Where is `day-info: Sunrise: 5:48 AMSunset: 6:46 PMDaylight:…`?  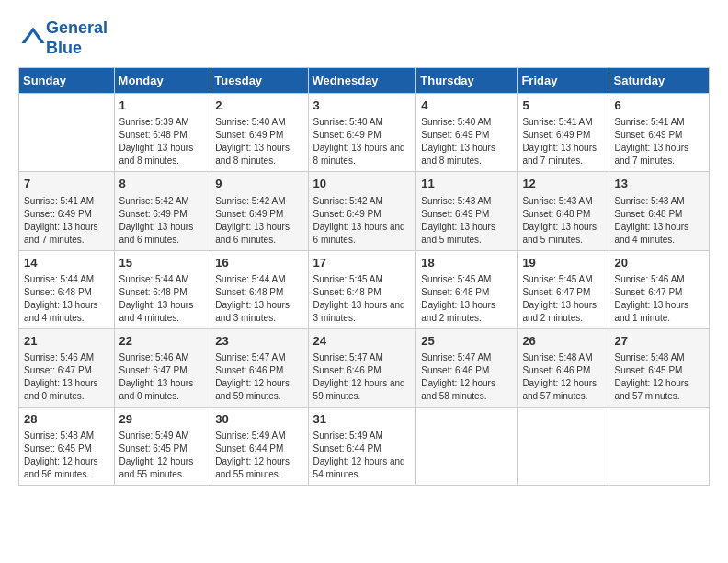 day-info: Sunrise: 5:48 AMSunset: 6:46 PMDaylight:… is located at coordinates (563, 377).